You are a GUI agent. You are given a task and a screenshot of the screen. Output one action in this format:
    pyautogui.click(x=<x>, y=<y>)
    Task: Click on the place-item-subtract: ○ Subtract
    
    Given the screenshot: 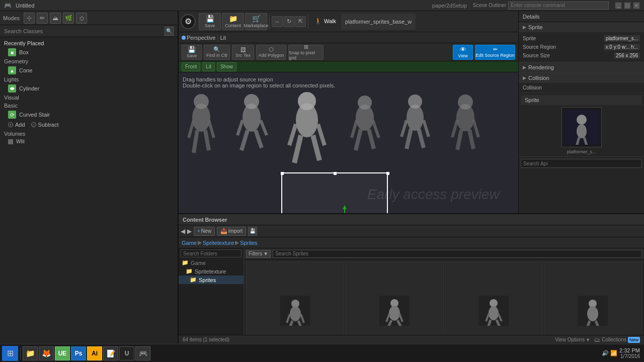 What is the action you would take?
    pyautogui.click(x=45, y=125)
    